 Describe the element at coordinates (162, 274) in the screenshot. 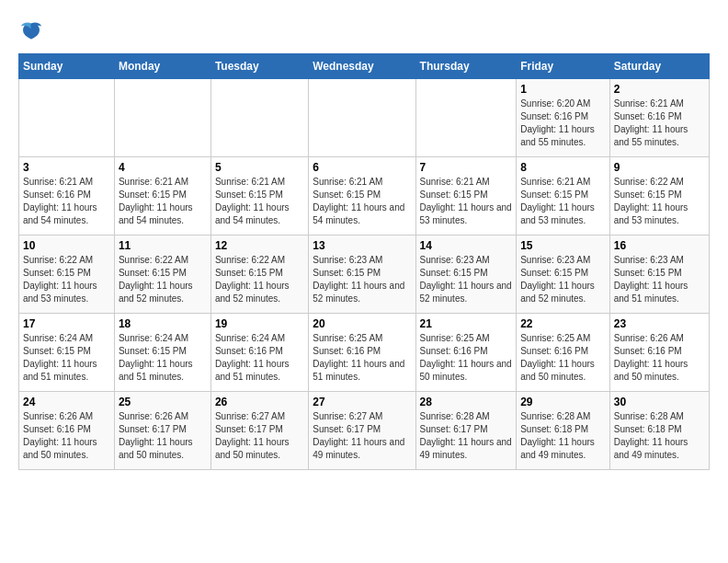

I see `calendar-cell: 11Sunrise: 6:22 AM Sunset: 6:15 PM Dayli…` at that location.